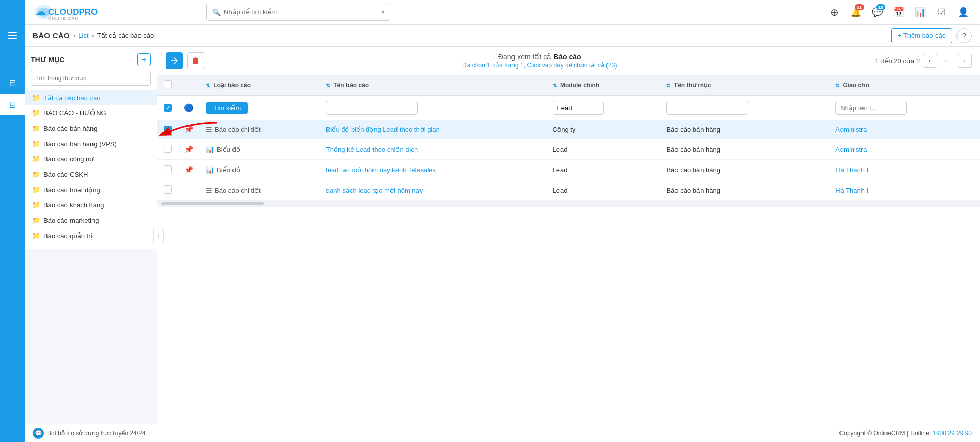 The height and width of the screenshot is (442, 980). Describe the element at coordinates (91, 98) in the screenshot. I see `sidebar-item: 📁 Tất cả các báo cáo` at that location.